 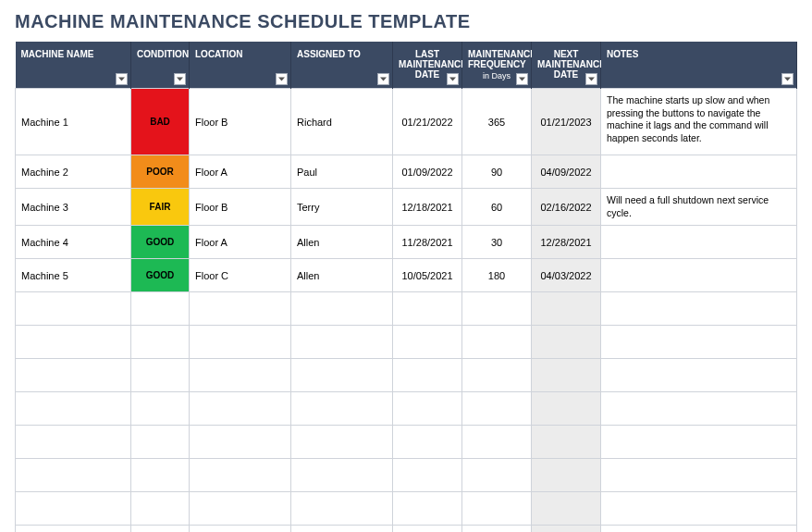 I want to click on cell-machine_name: Machine 2, so click(x=74, y=172).